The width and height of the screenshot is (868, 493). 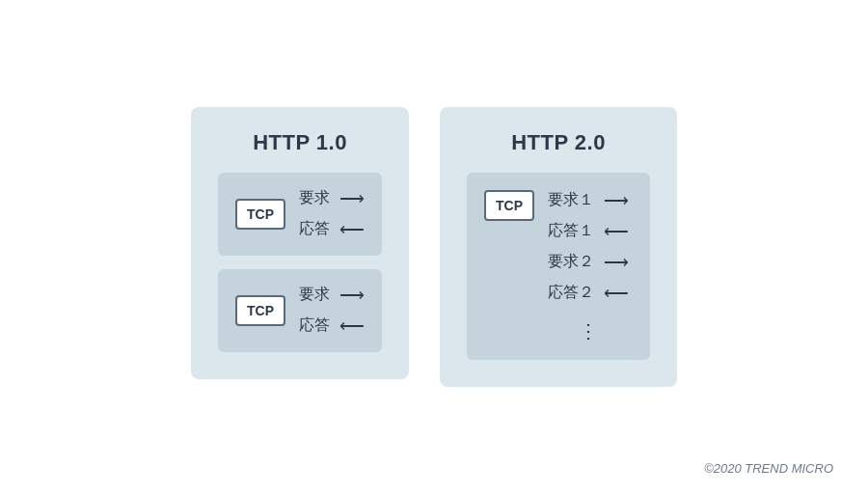 What do you see at coordinates (571, 232) in the screenshot?
I see `http20-label-1: 応答１` at bounding box center [571, 232].